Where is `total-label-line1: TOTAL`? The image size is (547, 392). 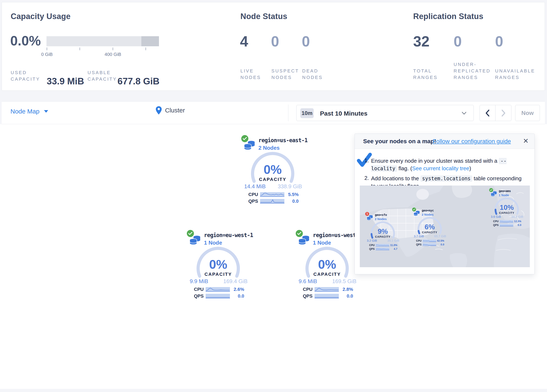 total-label-line1: TOTAL is located at coordinates (425, 71).